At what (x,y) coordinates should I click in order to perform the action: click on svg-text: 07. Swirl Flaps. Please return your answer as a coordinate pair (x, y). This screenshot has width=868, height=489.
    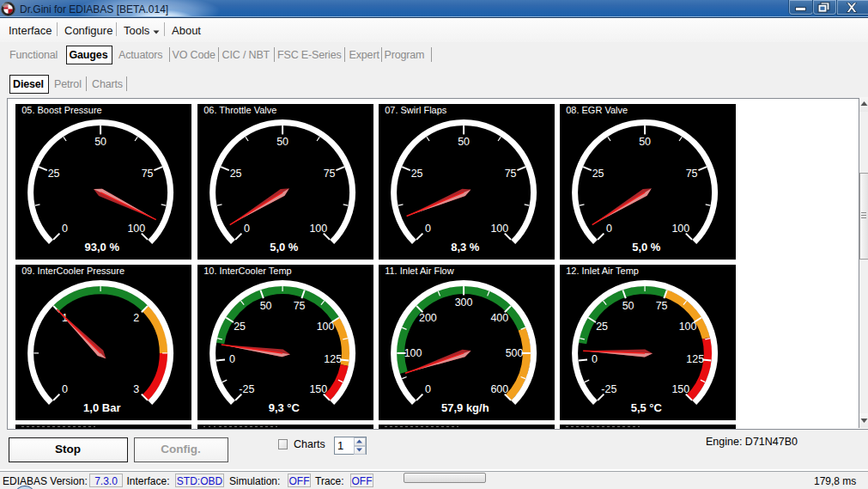
    Looking at the image, I should click on (416, 109).